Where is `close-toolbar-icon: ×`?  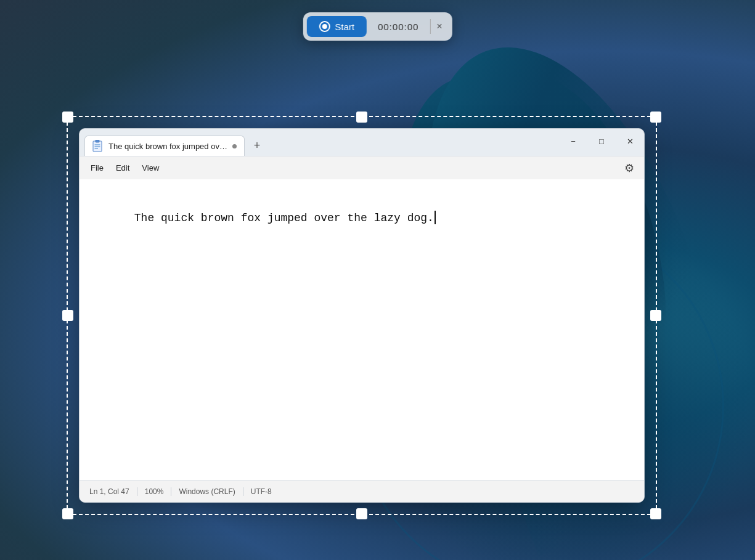 close-toolbar-icon: × is located at coordinates (439, 26).